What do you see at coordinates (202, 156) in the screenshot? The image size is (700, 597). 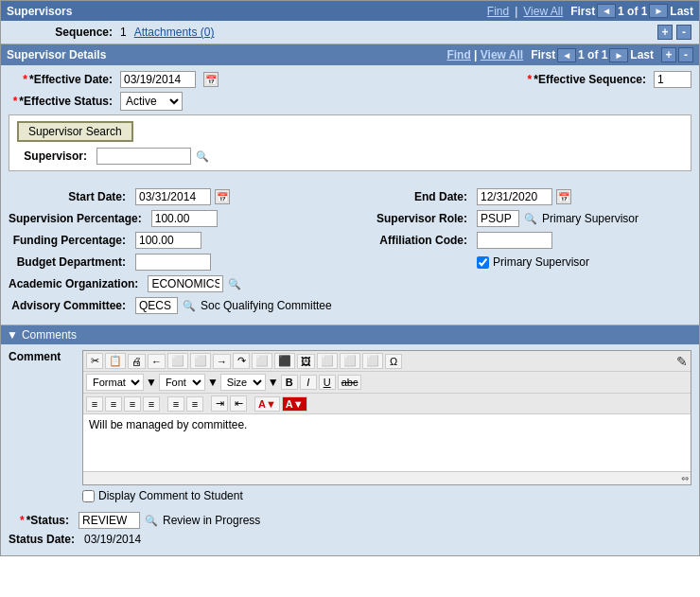 I see `supervisor-search-icon: 🔍` at bounding box center [202, 156].